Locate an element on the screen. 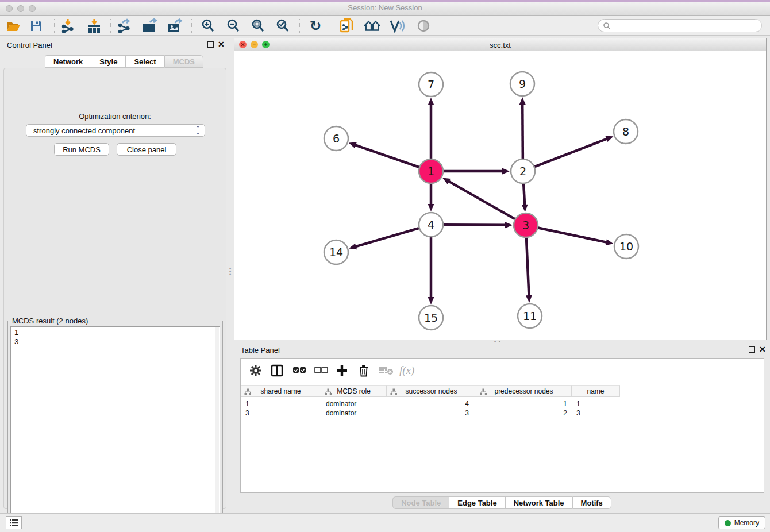 This screenshot has height=532, width=770. tab-network-table: Network Table is located at coordinates (539, 503).